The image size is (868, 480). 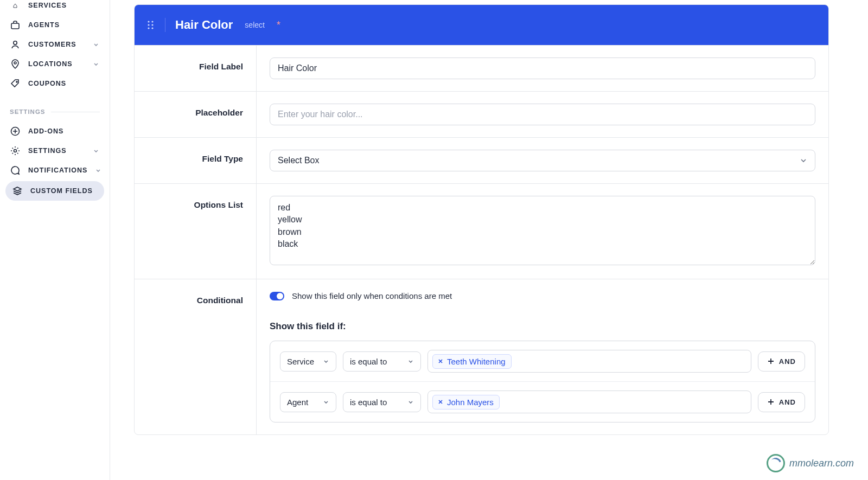 What do you see at coordinates (15, 44) in the screenshot?
I see `user-icon` at bounding box center [15, 44].